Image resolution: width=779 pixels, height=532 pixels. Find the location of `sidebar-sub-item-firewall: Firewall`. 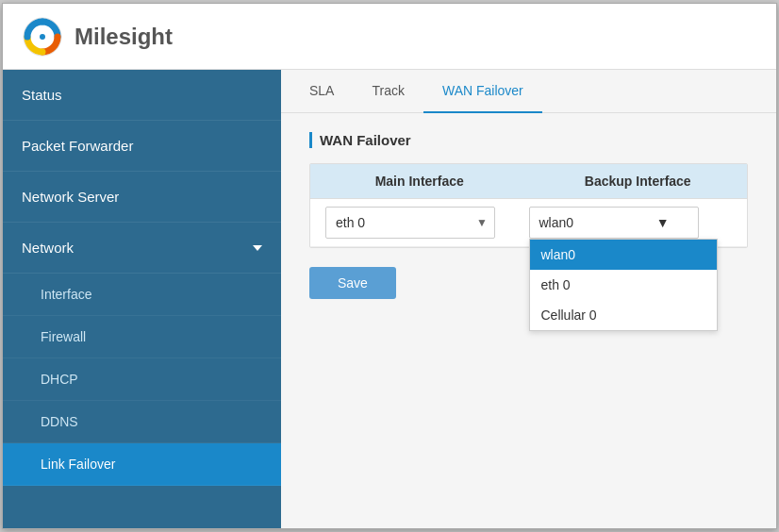

sidebar-sub-item-firewall: Firewall is located at coordinates (141, 338).